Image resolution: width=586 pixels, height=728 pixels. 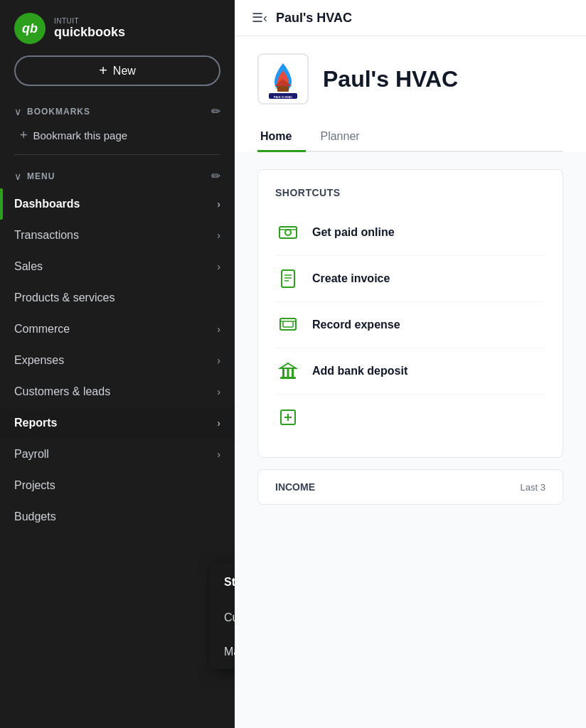 What do you see at coordinates (222, 618) in the screenshot?
I see `submenu-item-custom-reports: Custom reports` at bounding box center [222, 618].